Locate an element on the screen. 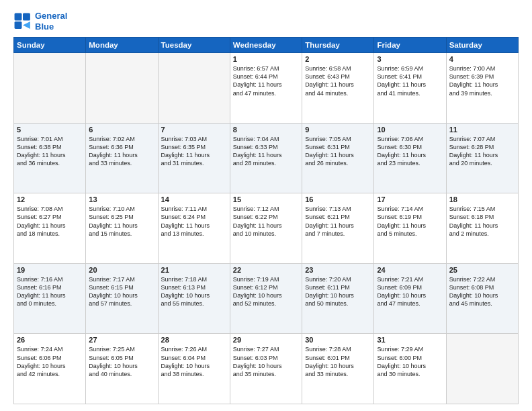 Image resolution: width=532 pixels, height=411 pixels. day-number: 14 is located at coordinates (194, 199).